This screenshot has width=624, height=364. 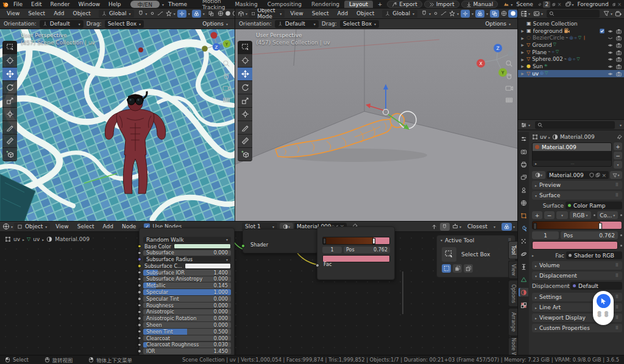 What do you see at coordinates (513, 322) in the screenshot?
I see `sidebar-tab-arrange: Arrange` at bounding box center [513, 322].